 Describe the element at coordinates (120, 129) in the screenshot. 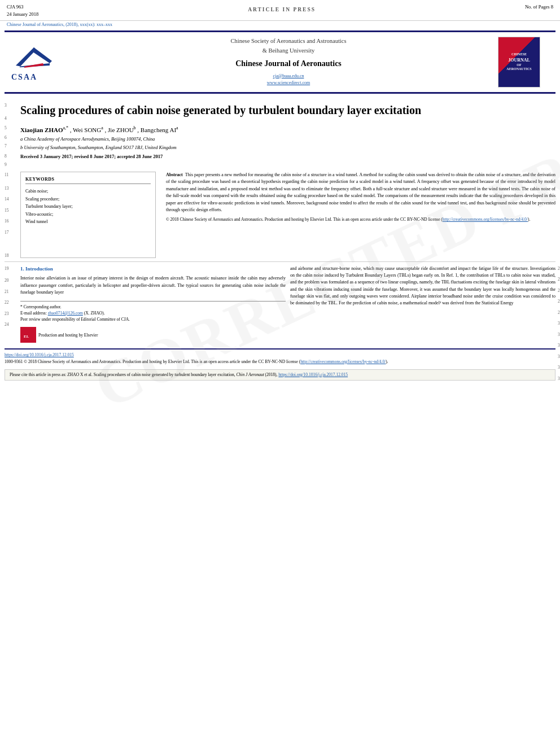

I see `author3-name: , Jie ZHOU` at that location.